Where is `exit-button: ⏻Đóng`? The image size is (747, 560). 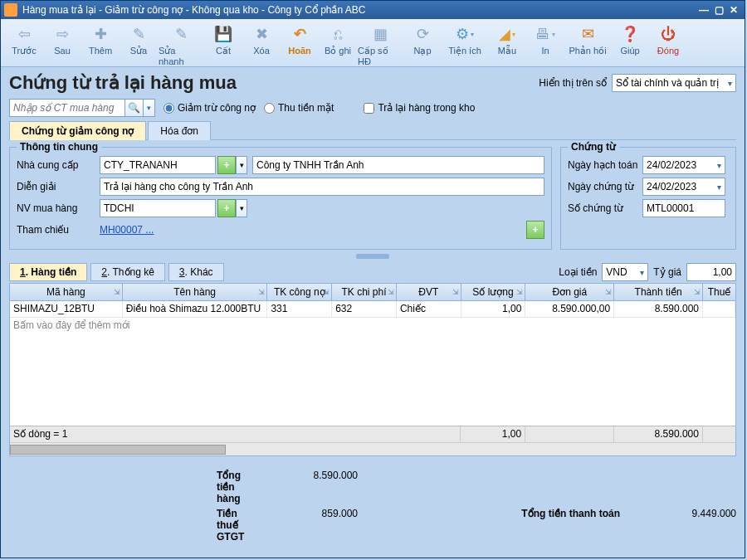 exit-button: ⏻Đóng is located at coordinates (668, 39).